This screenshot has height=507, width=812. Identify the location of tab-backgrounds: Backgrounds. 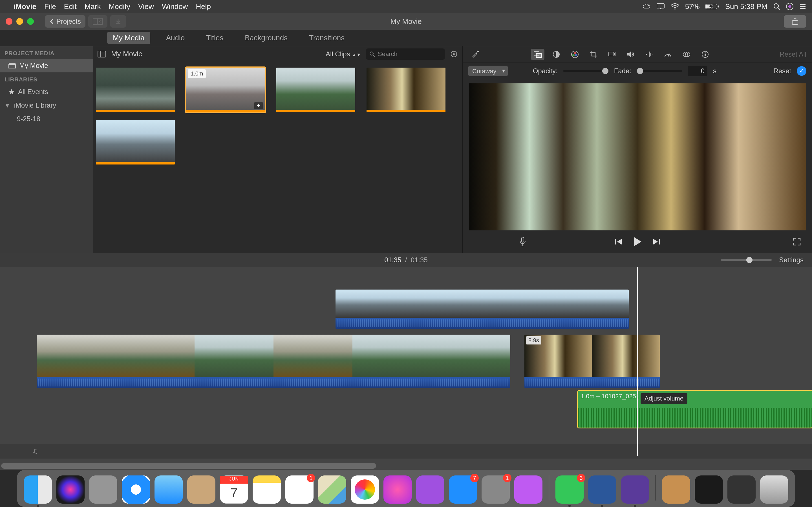
(266, 38).